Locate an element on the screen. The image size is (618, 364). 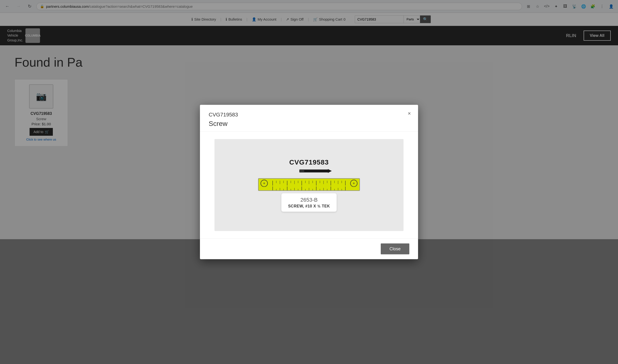
ruler: + is located at coordinates (309, 185).